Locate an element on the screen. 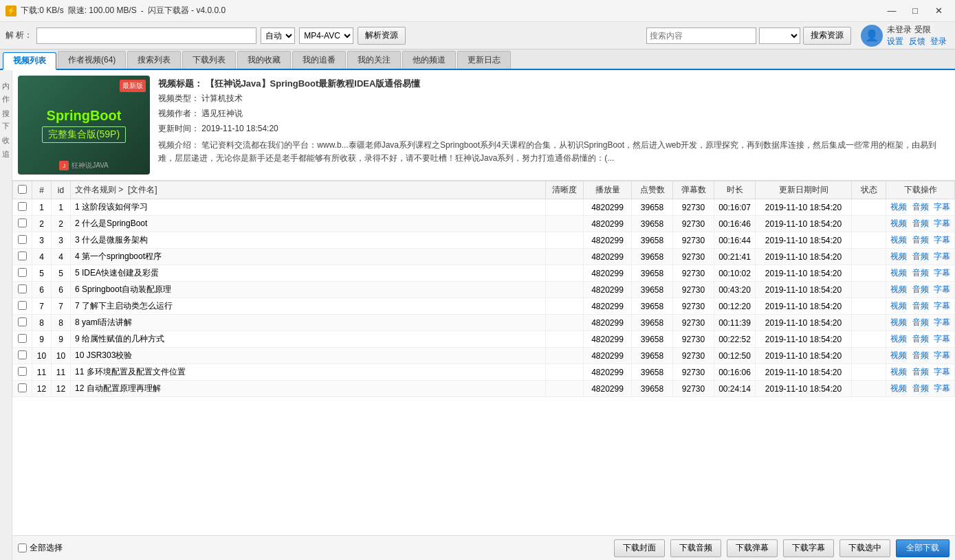 Image resolution: width=955 pixels, height=560 pixels. row-duration: 00:12:50 is located at coordinates (735, 356).